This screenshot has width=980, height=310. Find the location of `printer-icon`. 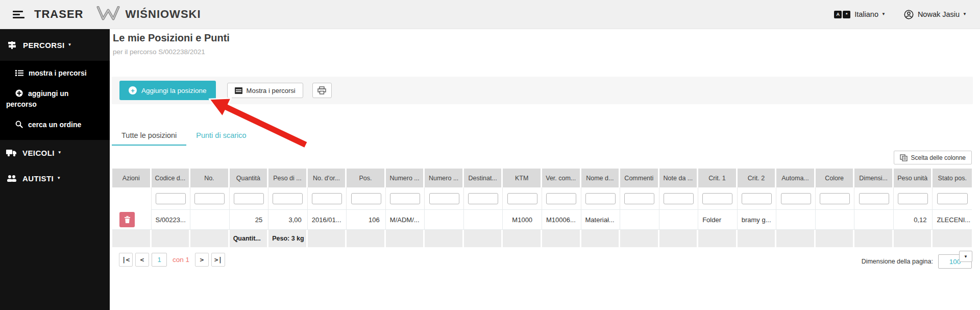

printer-icon is located at coordinates (322, 90).